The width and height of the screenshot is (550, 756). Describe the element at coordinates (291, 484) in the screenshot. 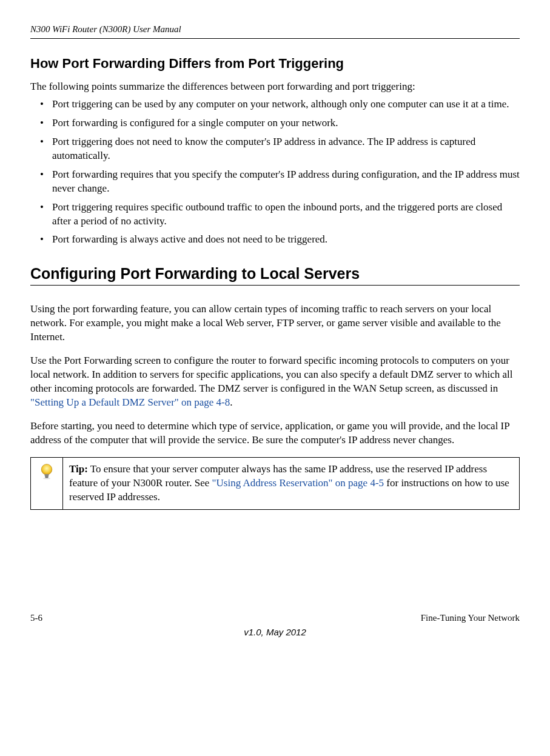

I see `tip-text: Tip: To ensure that your server computer…` at that location.